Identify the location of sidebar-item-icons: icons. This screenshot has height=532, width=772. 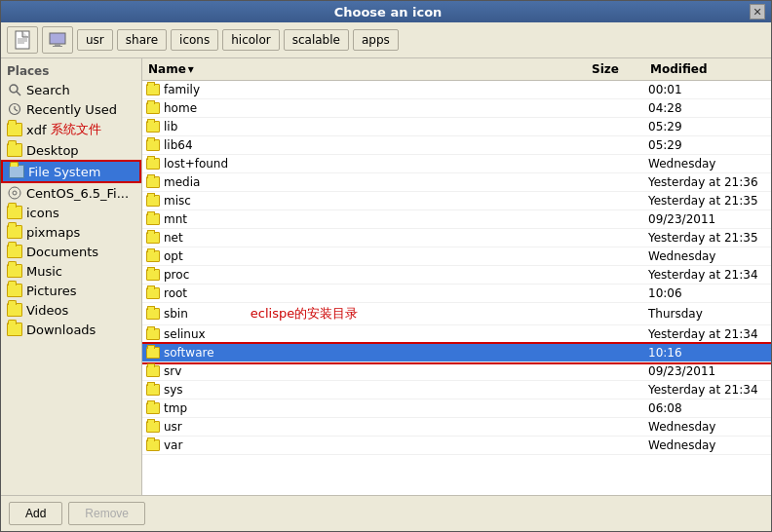
(71, 212).